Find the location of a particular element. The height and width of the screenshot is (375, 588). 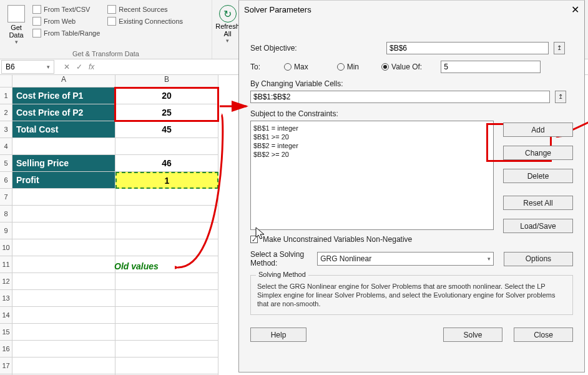

cell: 1 is located at coordinates (167, 180).